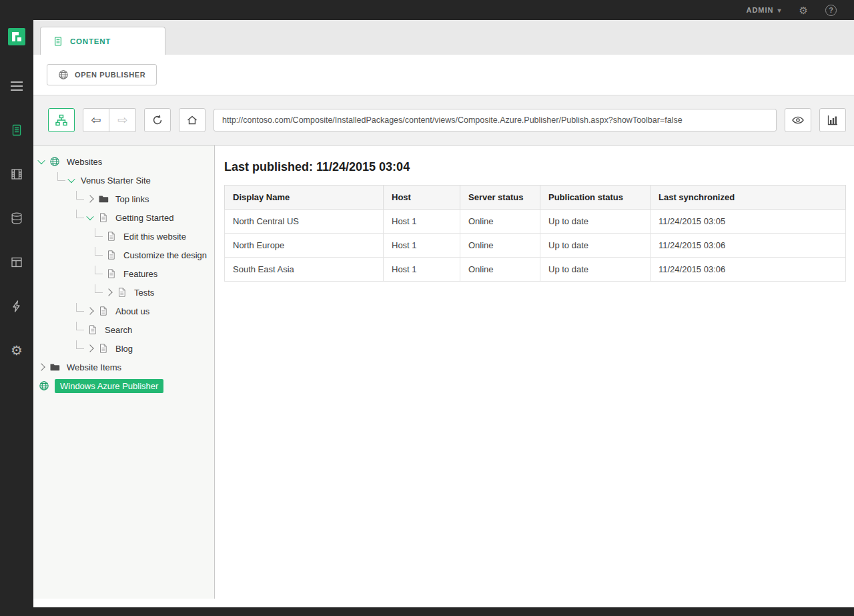 The image size is (854, 616). Describe the element at coordinates (798, 120) in the screenshot. I see `preview-button` at that location.